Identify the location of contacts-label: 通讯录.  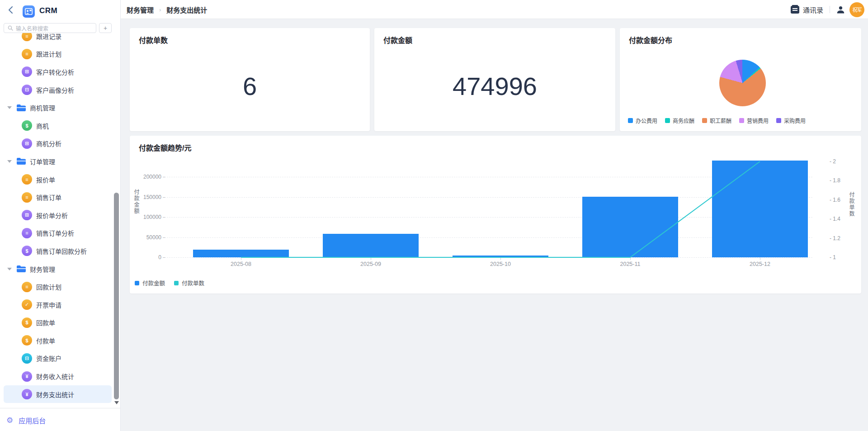
(813, 10).